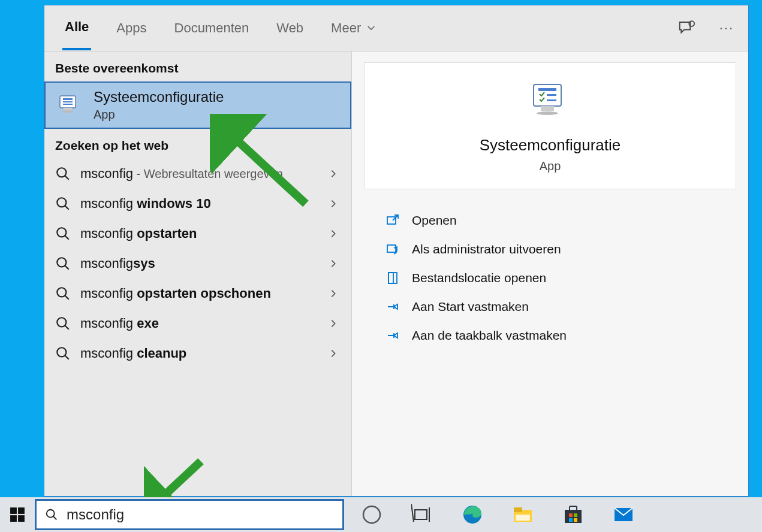 This screenshot has height=532, width=762. What do you see at coordinates (198, 144) in the screenshot?
I see `web-search-header: Zoeken op het web` at bounding box center [198, 144].